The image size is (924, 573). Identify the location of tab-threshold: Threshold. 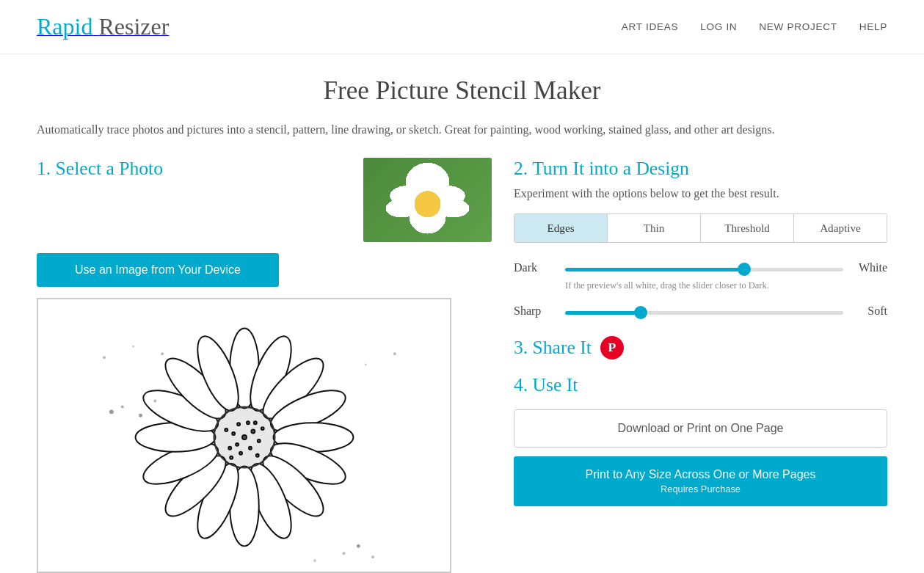
(747, 228).